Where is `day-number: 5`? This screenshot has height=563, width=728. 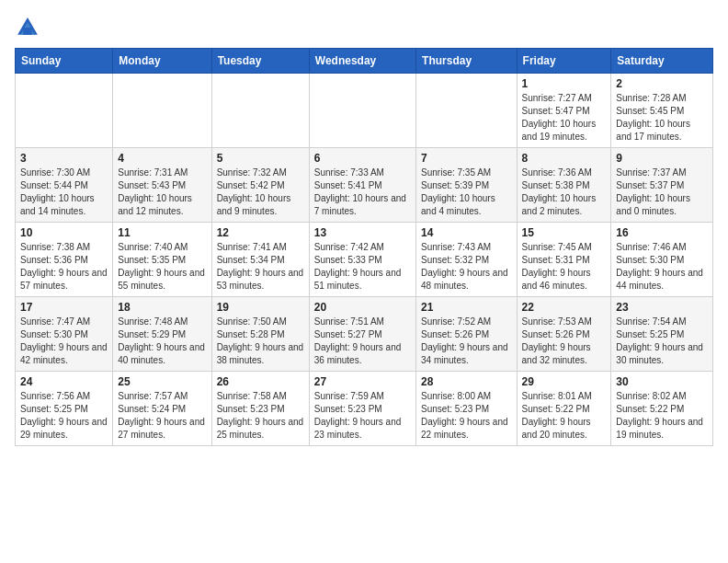
day-number: 5 is located at coordinates (261, 158).